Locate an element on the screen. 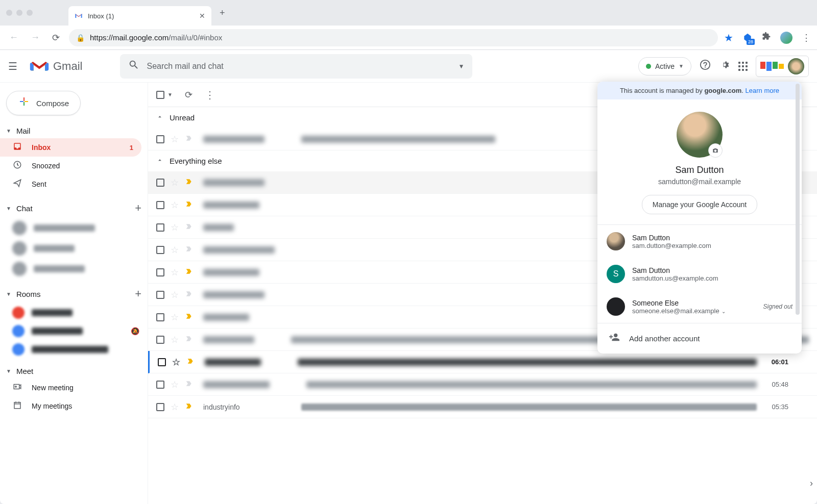  chat-logo-icon is located at coordinates (772, 66).